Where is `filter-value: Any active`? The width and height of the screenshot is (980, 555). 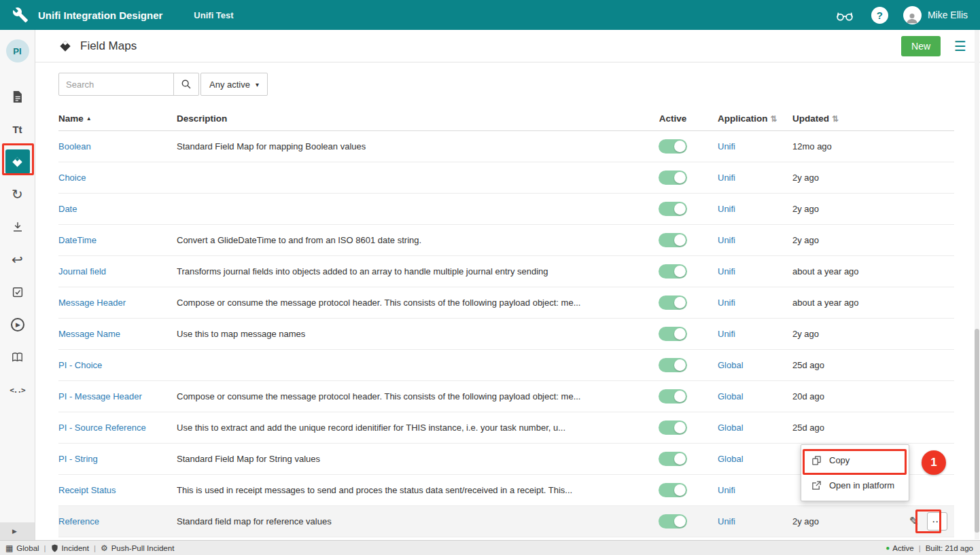 filter-value: Any active is located at coordinates (230, 84).